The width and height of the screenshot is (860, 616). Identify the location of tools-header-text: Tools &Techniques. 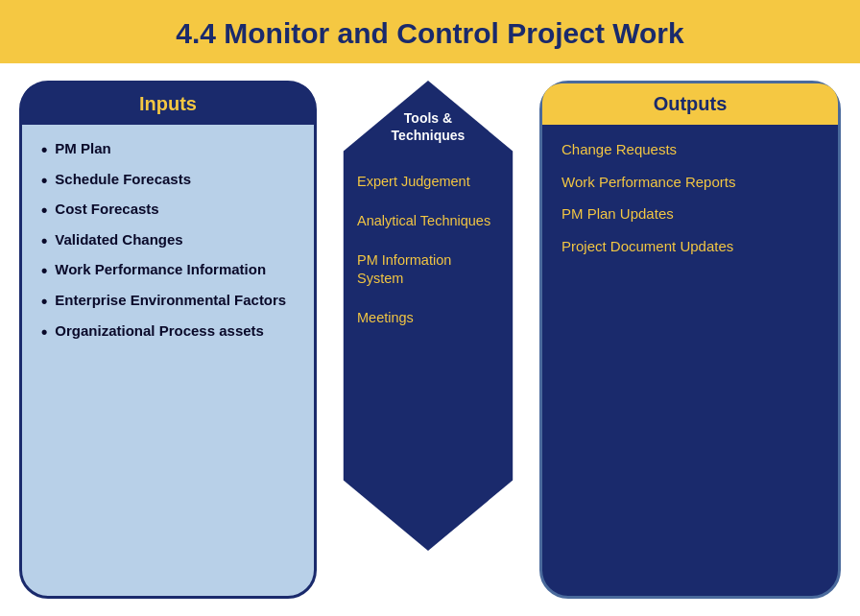
(428, 127).